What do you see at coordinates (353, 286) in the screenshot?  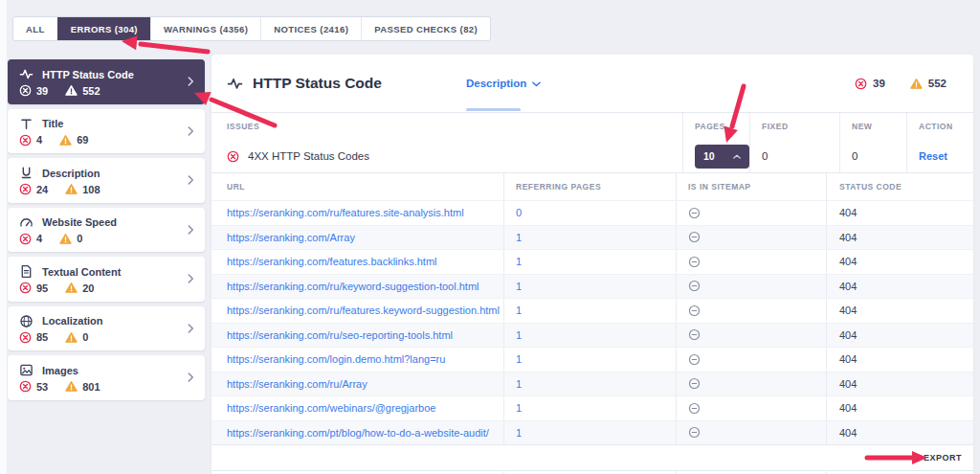 I see `url-link: https://seranking.com/ru/keyword-suggest…` at bounding box center [353, 286].